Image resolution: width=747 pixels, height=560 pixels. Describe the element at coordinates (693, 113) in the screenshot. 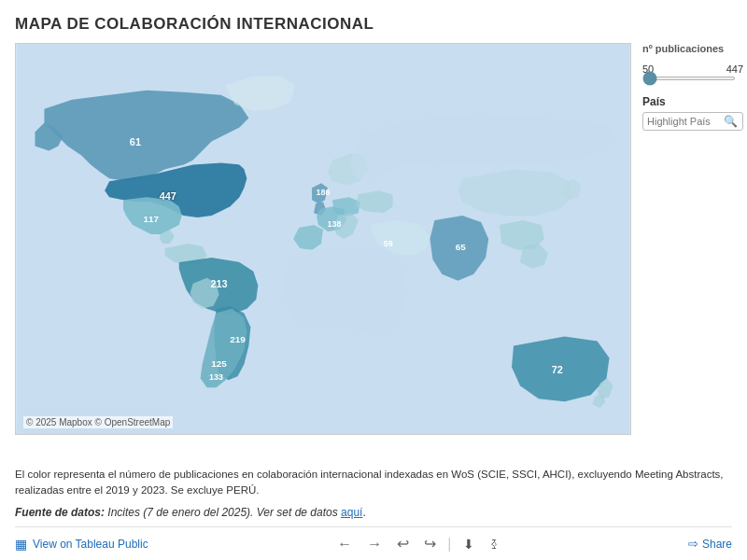

I see `pais-section: País 🔍` at that location.